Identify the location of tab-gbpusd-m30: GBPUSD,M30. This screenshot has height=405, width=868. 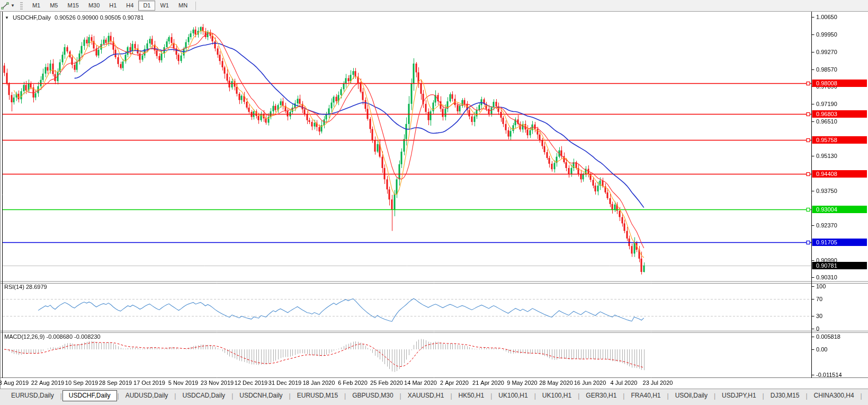
(373, 395).